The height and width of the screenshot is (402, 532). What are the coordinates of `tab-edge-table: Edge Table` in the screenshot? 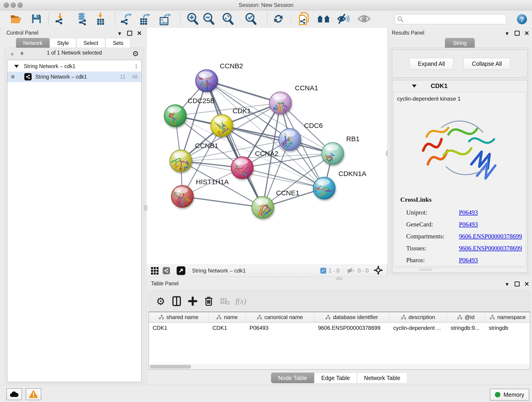 It's located at (336, 378).